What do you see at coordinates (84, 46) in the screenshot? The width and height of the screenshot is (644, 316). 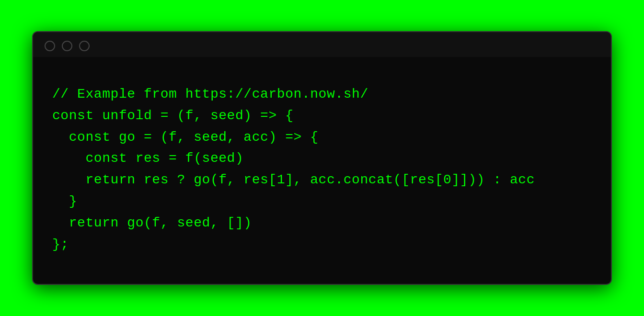 I see `maximize-button-icon` at bounding box center [84, 46].